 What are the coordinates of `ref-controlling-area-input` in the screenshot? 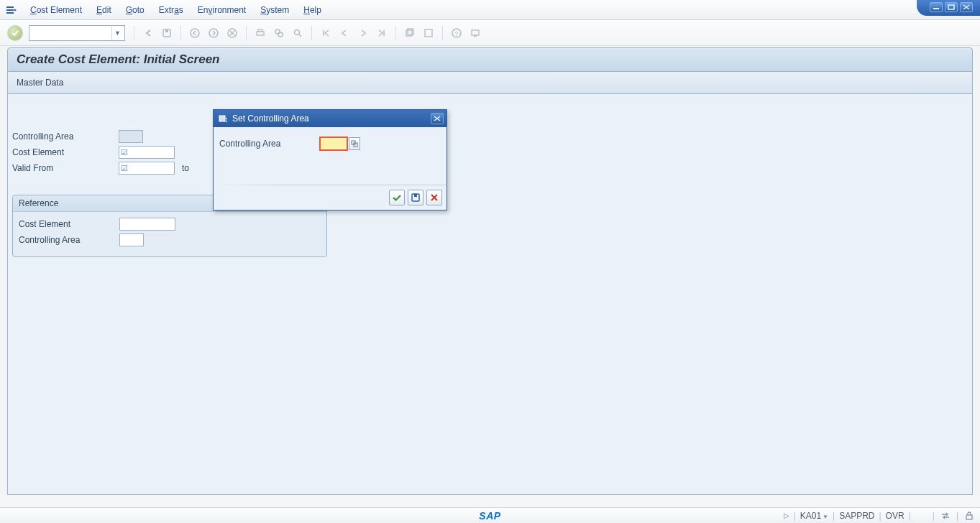 It's located at (132, 240).